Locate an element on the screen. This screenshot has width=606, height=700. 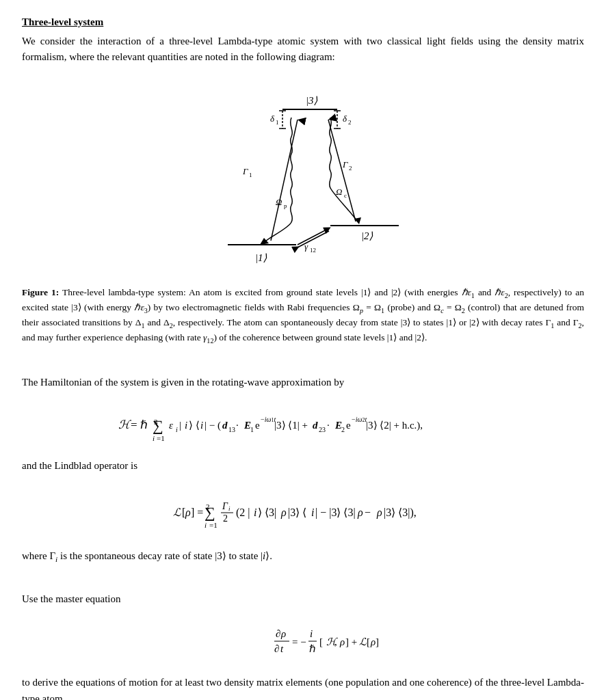
svg-text: |3⟩ ⟨ is located at coordinates (297, 513).